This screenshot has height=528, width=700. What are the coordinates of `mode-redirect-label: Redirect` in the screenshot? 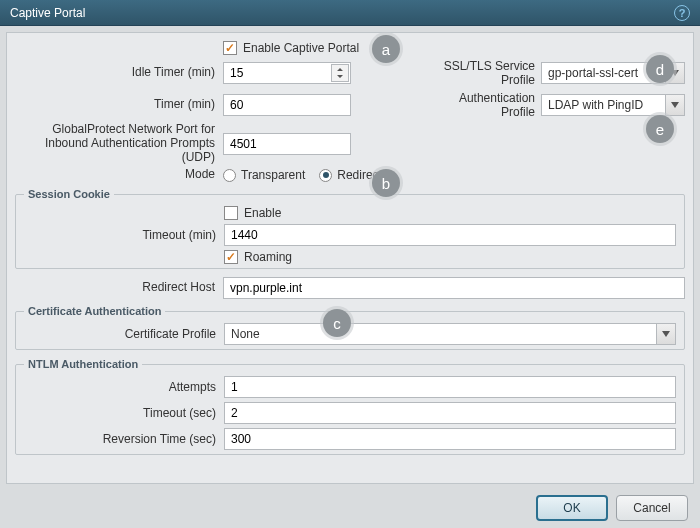 It's located at (360, 175).